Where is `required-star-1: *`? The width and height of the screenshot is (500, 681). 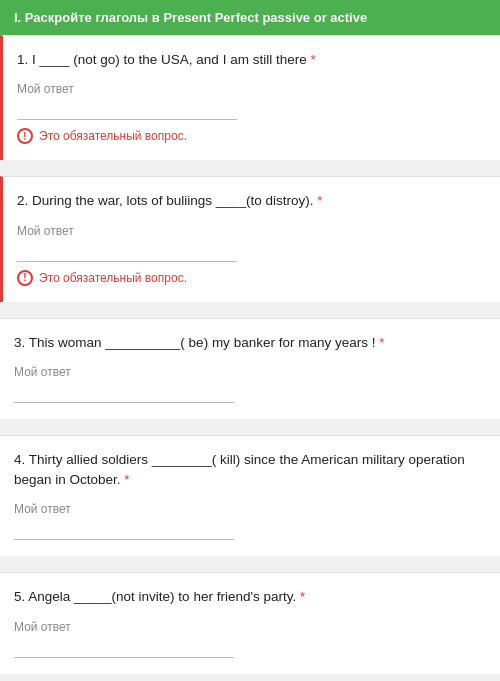 required-star-1: * is located at coordinates (312, 60).